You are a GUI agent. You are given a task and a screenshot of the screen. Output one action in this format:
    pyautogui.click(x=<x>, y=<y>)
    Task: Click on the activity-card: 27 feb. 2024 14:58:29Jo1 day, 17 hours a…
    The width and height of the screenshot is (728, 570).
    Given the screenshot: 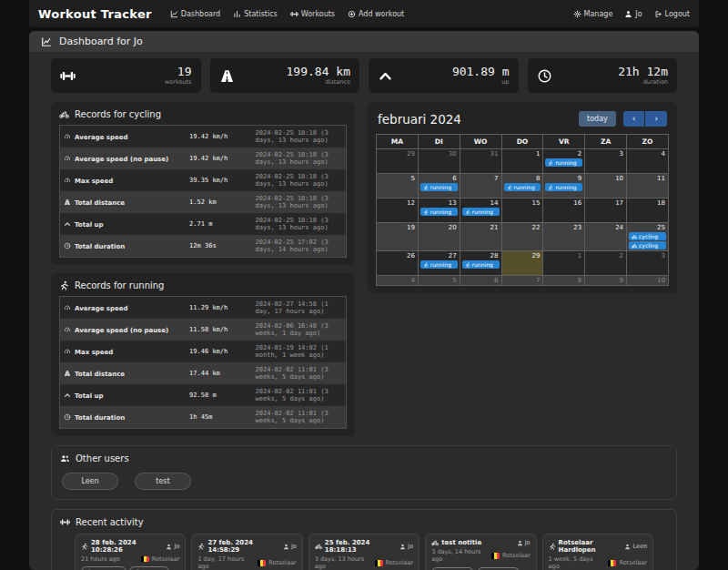 What is the action you would take?
    pyautogui.click(x=247, y=552)
    